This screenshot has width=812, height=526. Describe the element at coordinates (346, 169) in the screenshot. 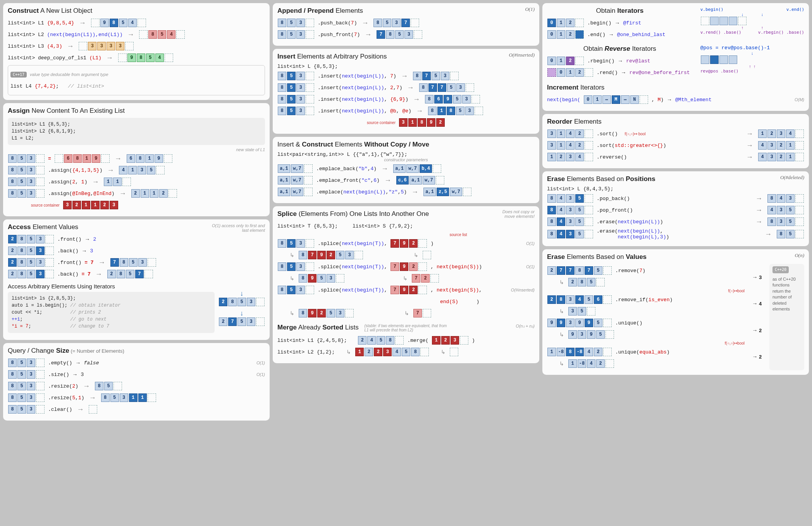

I see `call-emplaceback: .emplace_back("b",4)` at that location.